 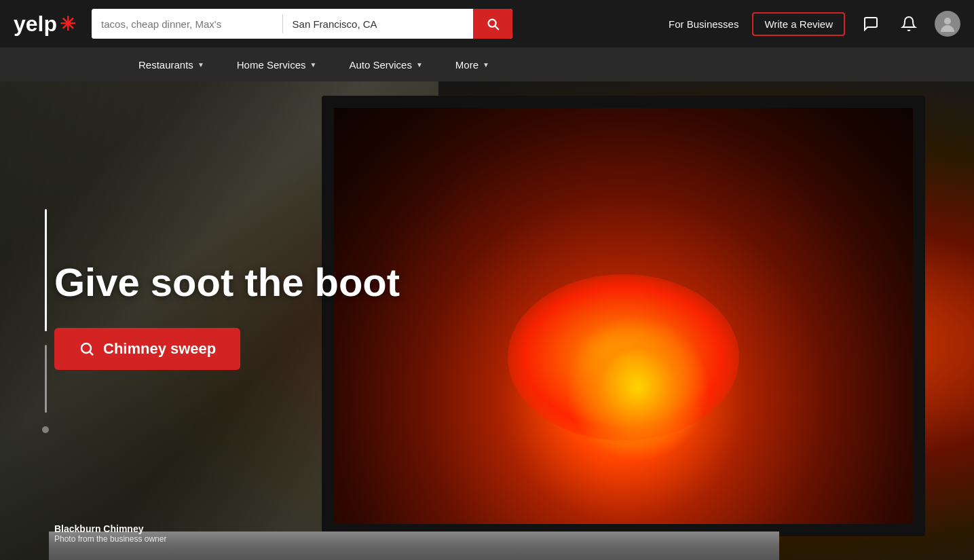 I want to click on hero-headline: Give soot the boot, so click(x=227, y=282).